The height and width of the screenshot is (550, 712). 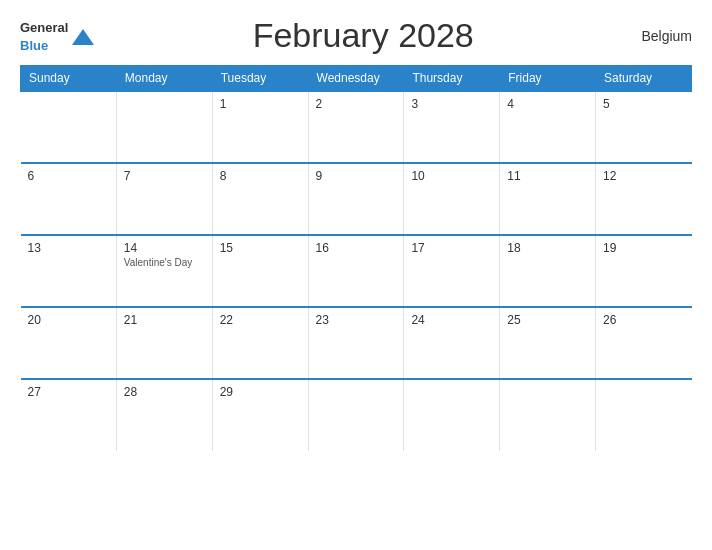 What do you see at coordinates (69, 271) in the screenshot?
I see `calendar-cell: 13` at bounding box center [69, 271].